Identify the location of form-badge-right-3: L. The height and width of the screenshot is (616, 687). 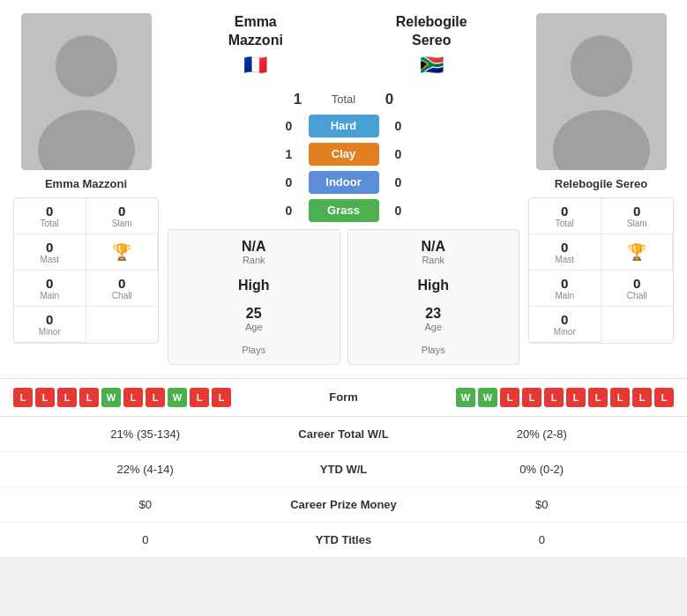
(532, 397).